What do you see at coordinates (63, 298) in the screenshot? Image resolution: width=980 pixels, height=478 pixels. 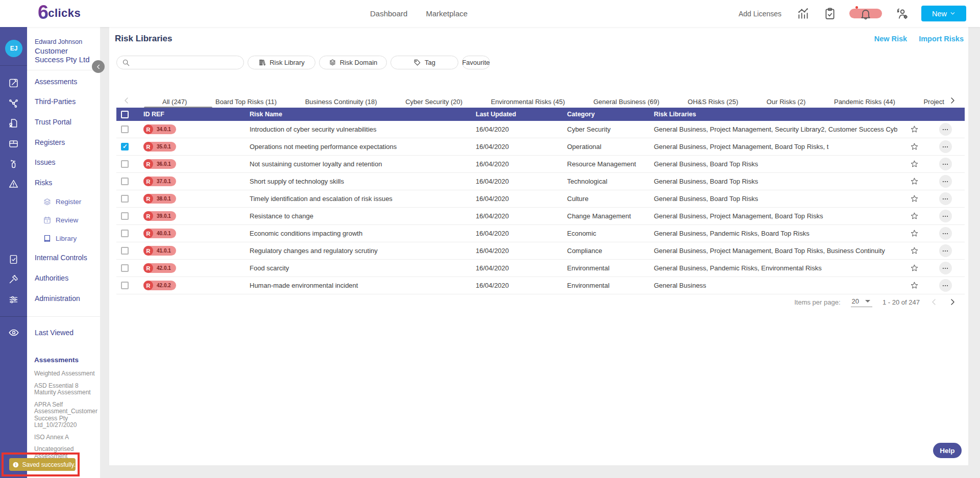 I see `sidebar-item: Administration` at bounding box center [63, 298].